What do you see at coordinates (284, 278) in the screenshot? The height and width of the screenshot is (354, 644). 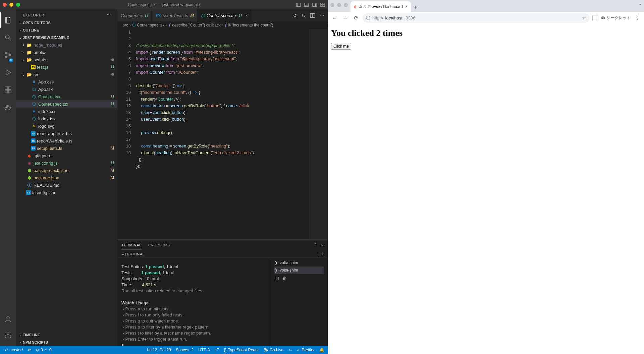 I see `kill-terminal-icon: 🗑` at bounding box center [284, 278].